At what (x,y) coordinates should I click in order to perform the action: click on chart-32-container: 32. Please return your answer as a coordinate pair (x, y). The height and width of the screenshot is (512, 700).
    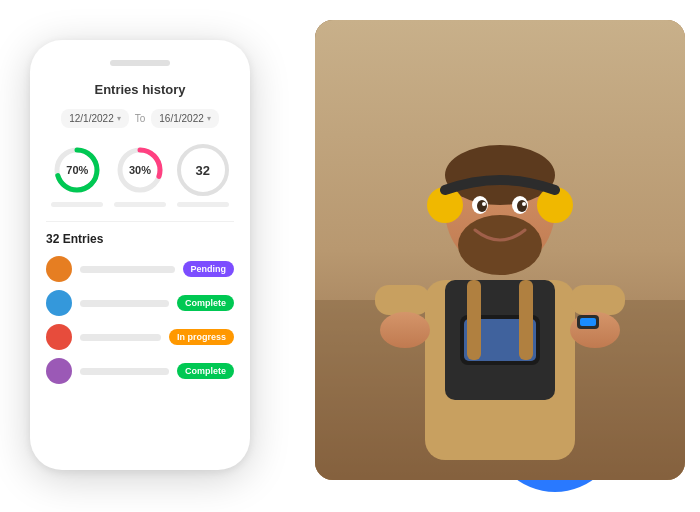
    Looking at the image, I should click on (203, 176).